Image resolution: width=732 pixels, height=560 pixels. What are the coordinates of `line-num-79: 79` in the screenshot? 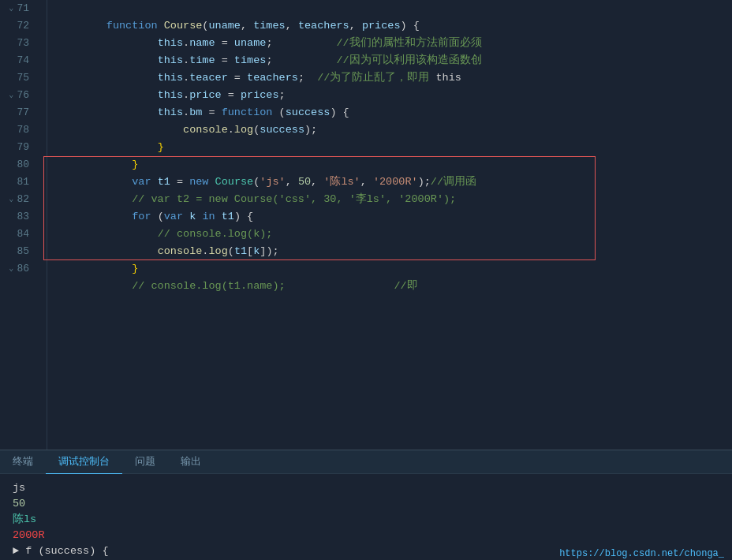 It's located at (19, 147).